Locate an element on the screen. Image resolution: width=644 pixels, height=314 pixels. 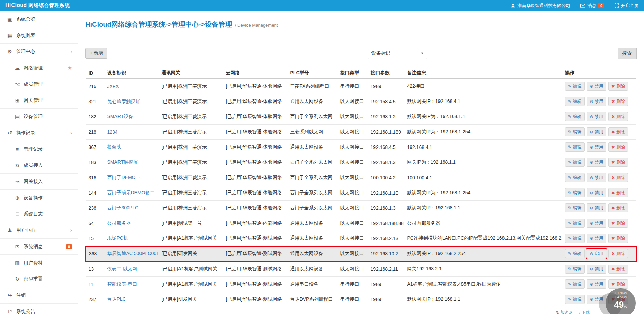
device-name-link: SMART触摸屏 is located at coordinates (123, 162).